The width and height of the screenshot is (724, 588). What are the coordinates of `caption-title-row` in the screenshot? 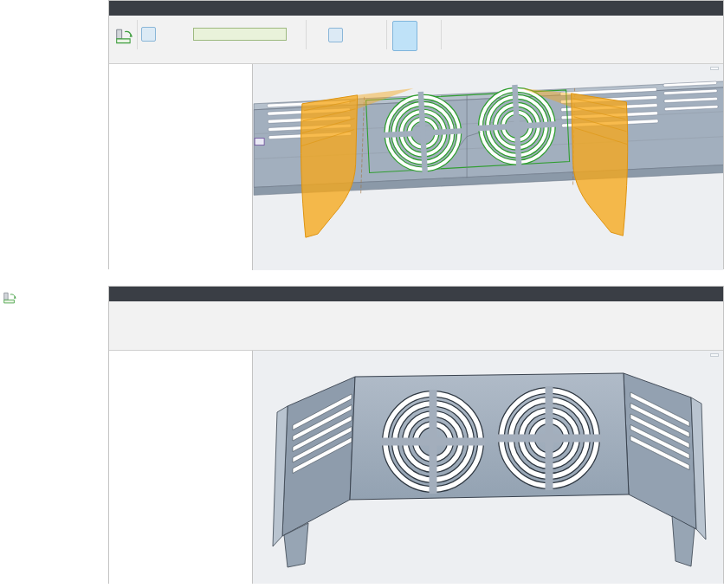 It's located at (54, 298).